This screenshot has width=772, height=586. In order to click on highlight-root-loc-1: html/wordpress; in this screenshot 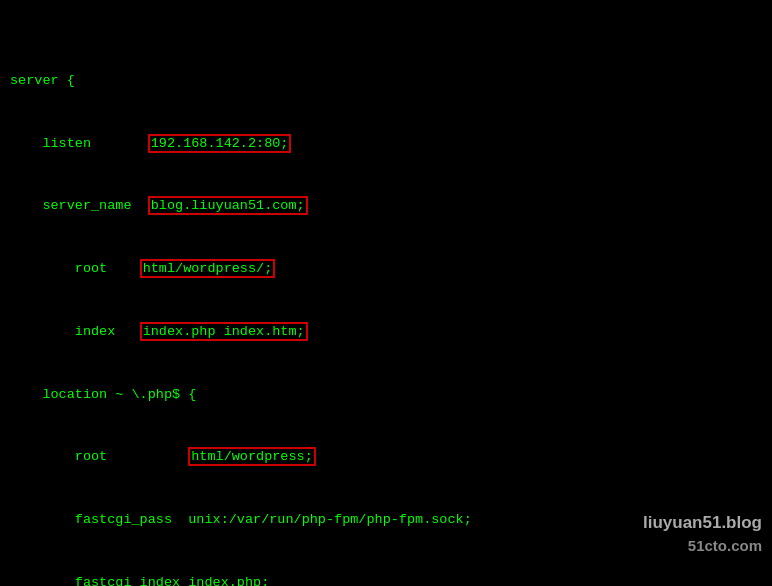, I will do `click(252, 456)`.